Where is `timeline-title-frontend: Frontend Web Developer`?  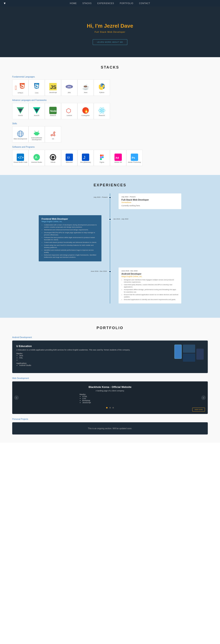
timeline-title-frontend: Frontend Web Developer is located at coordinates (70, 219).